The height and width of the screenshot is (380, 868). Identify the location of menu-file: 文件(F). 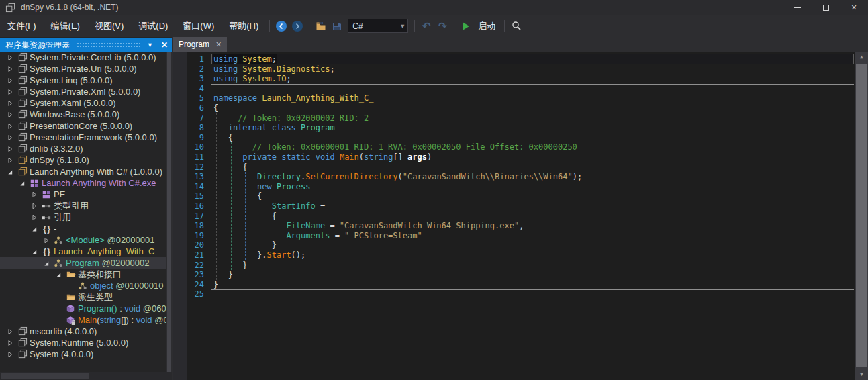
(21, 26).